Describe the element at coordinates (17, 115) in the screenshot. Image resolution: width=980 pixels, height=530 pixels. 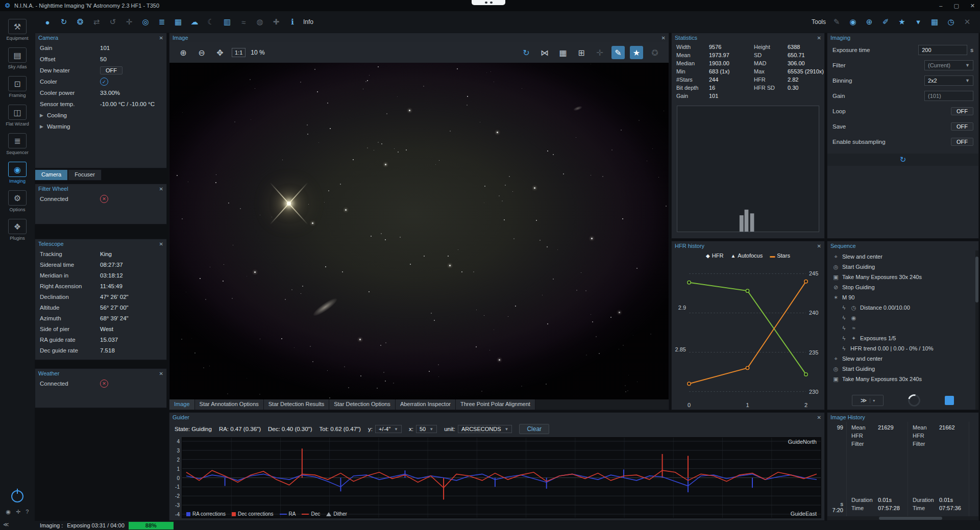
I see `sidebar-item-flat-wizard: ◫Flat Wizard` at that location.